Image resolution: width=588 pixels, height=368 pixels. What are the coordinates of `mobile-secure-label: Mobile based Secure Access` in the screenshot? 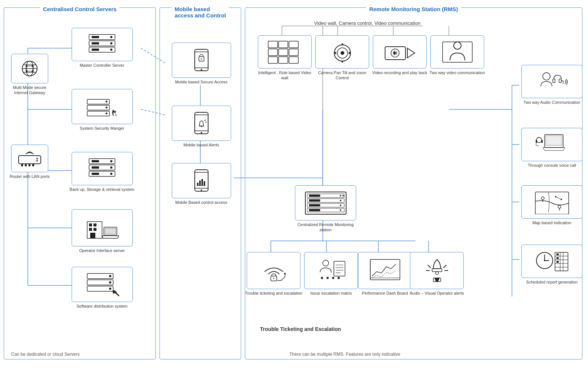 It's located at (201, 82).